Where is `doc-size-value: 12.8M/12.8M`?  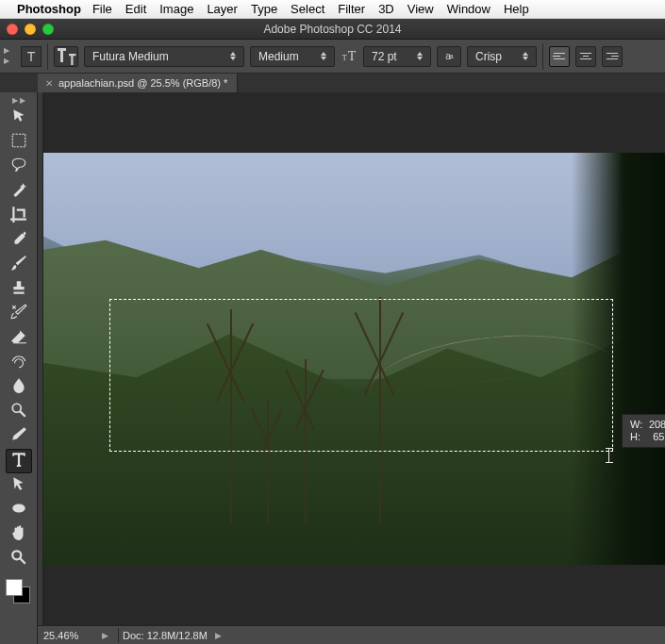
doc-size-value: 12.8M/12.8M is located at coordinates (177, 636).